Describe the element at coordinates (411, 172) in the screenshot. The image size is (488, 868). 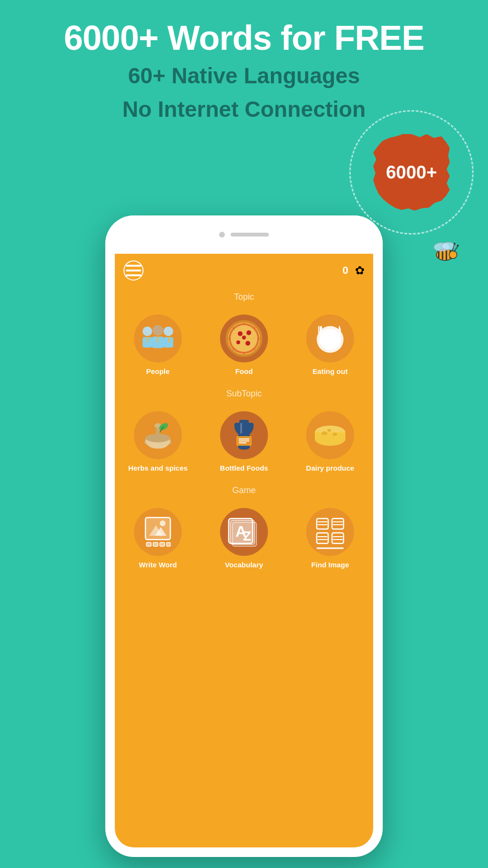
I see `word-count-badge: 6000+` at that location.